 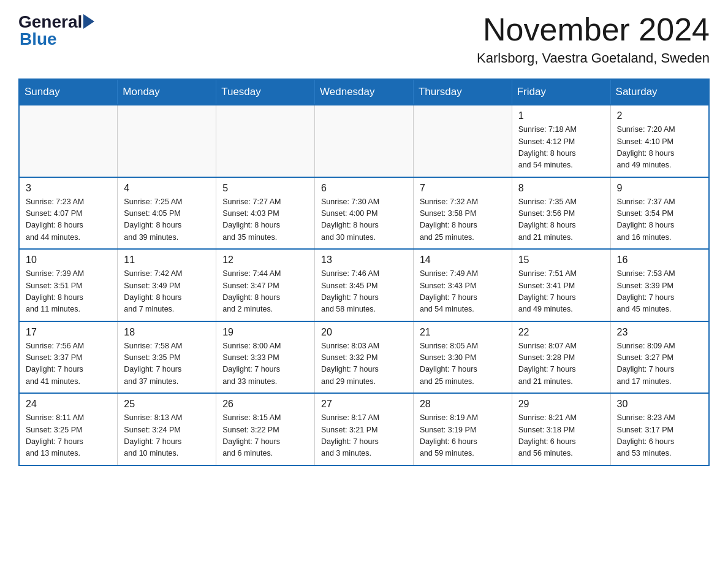 What do you see at coordinates (265, 260) in the screenshot?
I see `day-number: 12` at bounding box center [265, 260].